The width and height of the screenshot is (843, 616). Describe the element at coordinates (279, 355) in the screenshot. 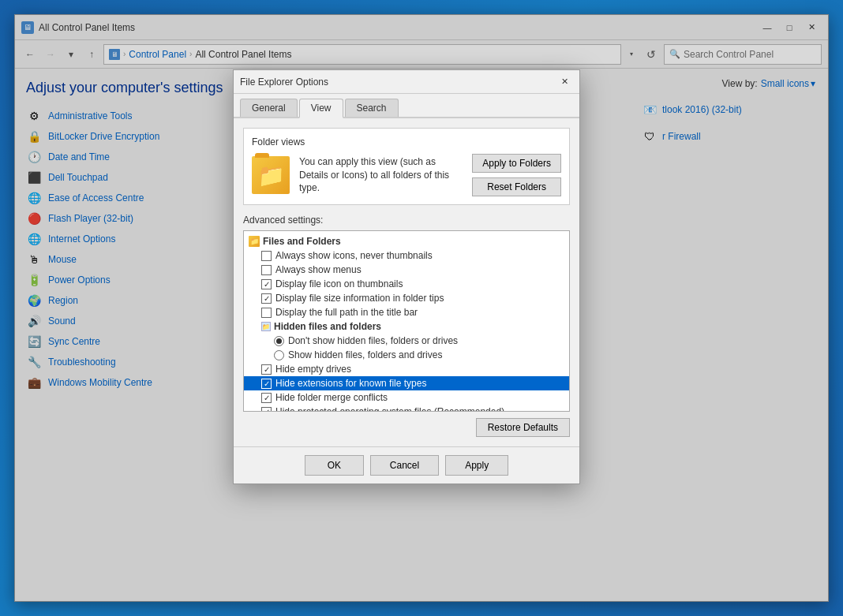

I see `radio-show-btn` at that location.